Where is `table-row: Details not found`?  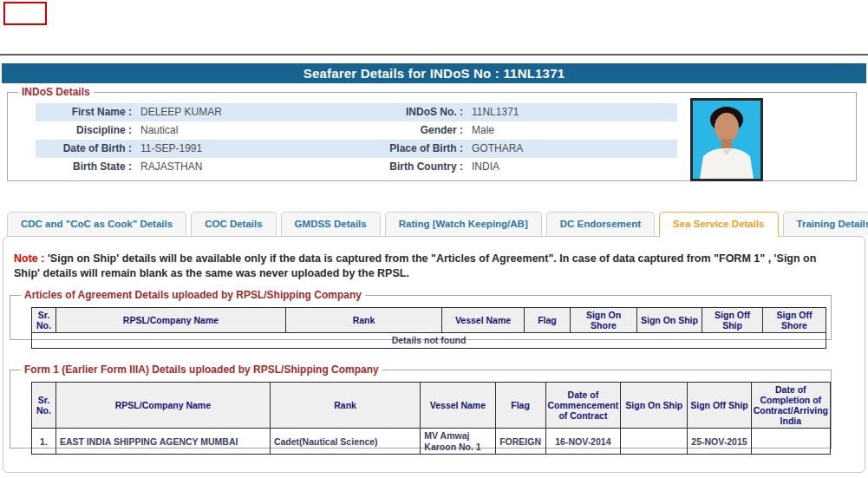
table-row: Details not found is located at coordinates (429, 341).